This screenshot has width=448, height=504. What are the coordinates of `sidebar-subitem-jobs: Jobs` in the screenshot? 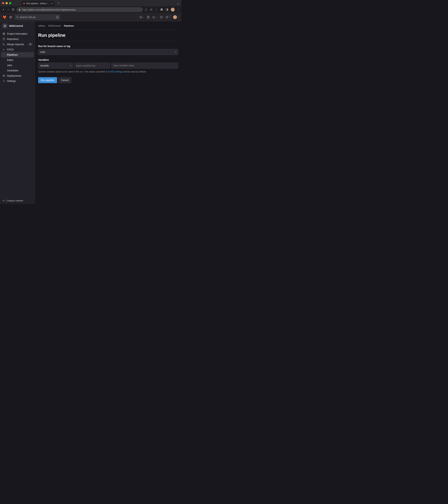 It's located at (17, 65).